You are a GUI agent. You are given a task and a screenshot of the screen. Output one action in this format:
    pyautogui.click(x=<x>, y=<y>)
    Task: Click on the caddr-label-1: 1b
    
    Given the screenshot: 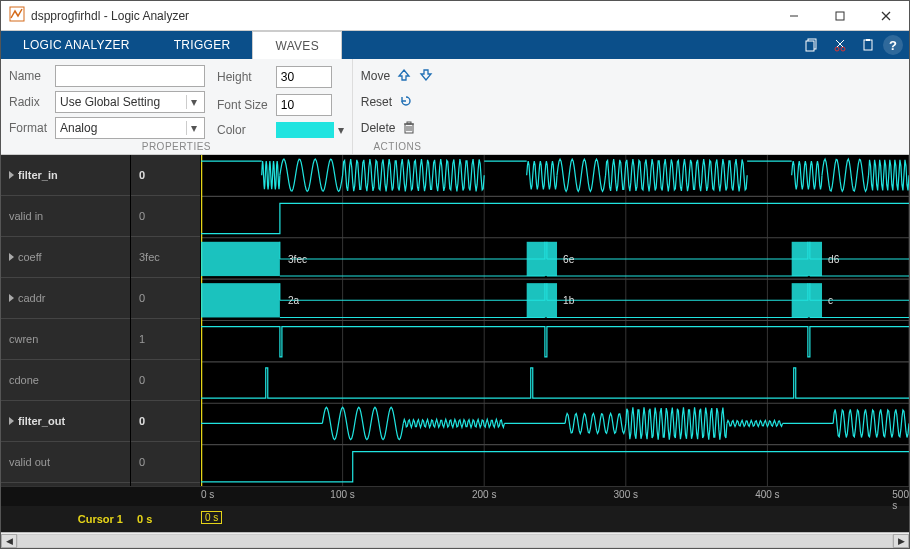 What is the action you would take?
    pyautogui.click(x=569, y=300)
    